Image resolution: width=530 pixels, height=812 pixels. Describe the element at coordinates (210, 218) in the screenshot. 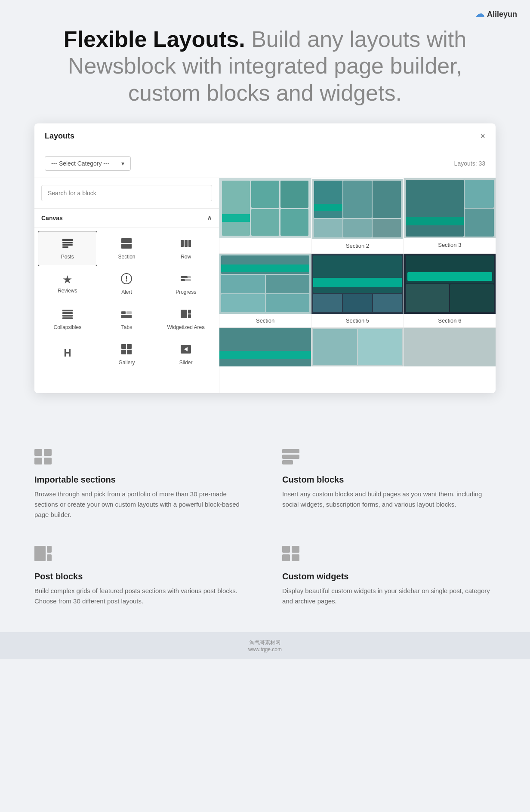

I see `canvas-collapse-icon: ∧` at that location.